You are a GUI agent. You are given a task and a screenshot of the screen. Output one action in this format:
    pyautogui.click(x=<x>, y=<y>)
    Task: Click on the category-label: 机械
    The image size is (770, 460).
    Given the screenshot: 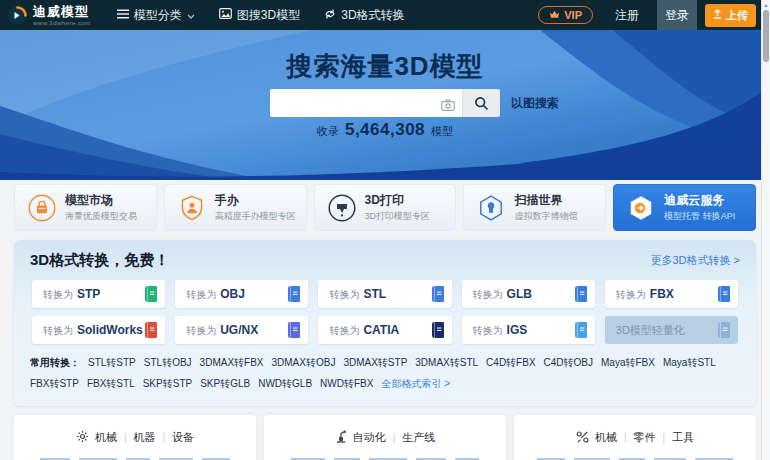 What is the action you would take?
    pyautogui.click(x=106, y=438)
    